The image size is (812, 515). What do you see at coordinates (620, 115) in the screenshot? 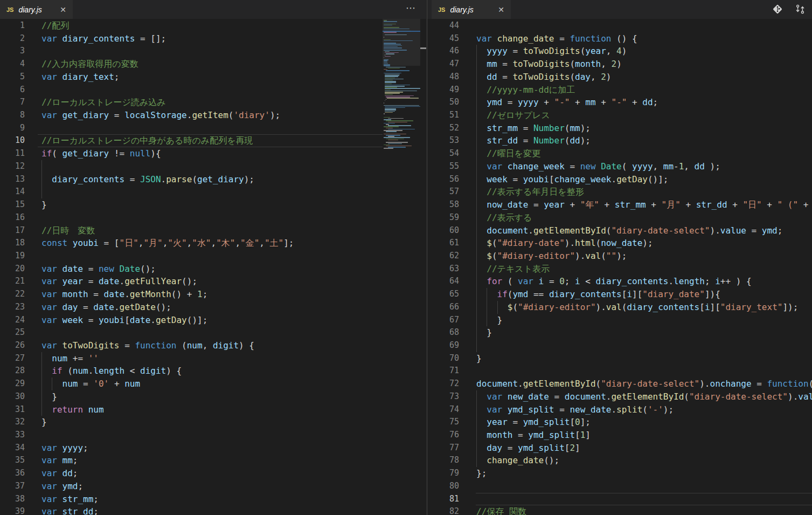
I see `code-line: 51 //ゼロサプレス` at bounding box center [620, 115].